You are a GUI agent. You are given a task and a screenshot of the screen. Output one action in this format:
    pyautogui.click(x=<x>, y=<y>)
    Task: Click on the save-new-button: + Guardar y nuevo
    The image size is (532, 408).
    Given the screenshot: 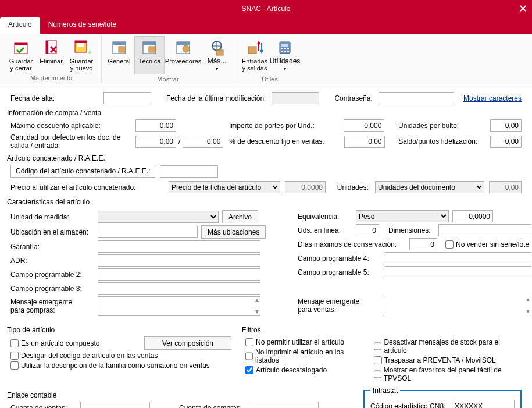 What is the action you would take?
    pyautogui.click(x=81, y=55)
    